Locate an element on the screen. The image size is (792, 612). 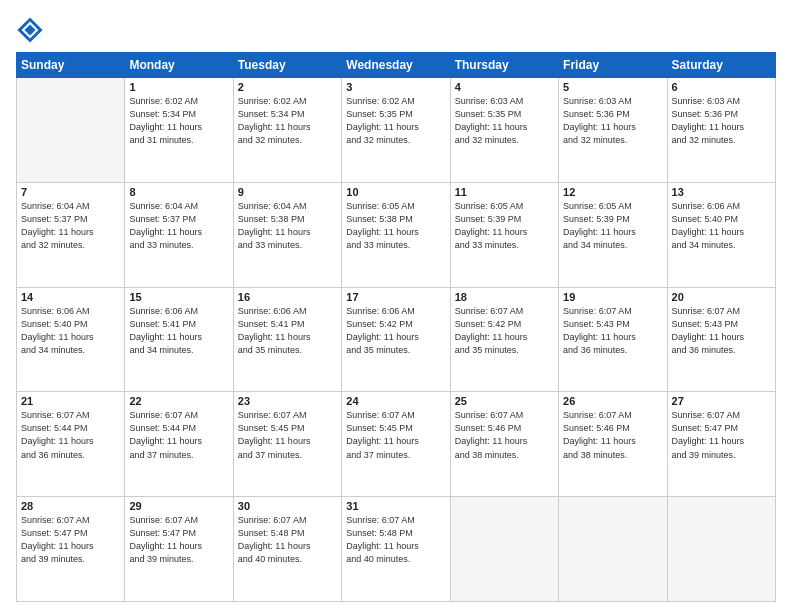
calendar-cell: 5Sunrise: 6:03 AM Sunset: 5:36 PM Daylig… is located at coordinates (613, 130).